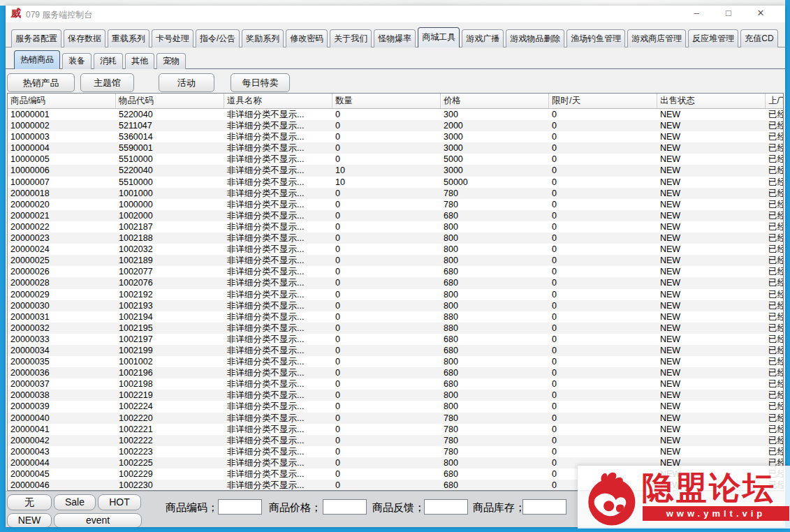 This screenshot has height=532, width=790. What do you see at coordinates (395, 339) in the screenshot?
I see `table-row: 200000331002197非详细分类不显示...06800NEW已经` at bounding box center [395, 339].